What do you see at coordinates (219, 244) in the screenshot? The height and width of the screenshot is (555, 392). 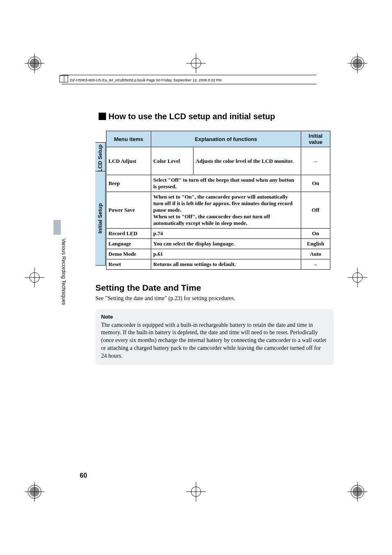 I see `table-row: Language You can select the display lang…` at bounding box center [219, 244].